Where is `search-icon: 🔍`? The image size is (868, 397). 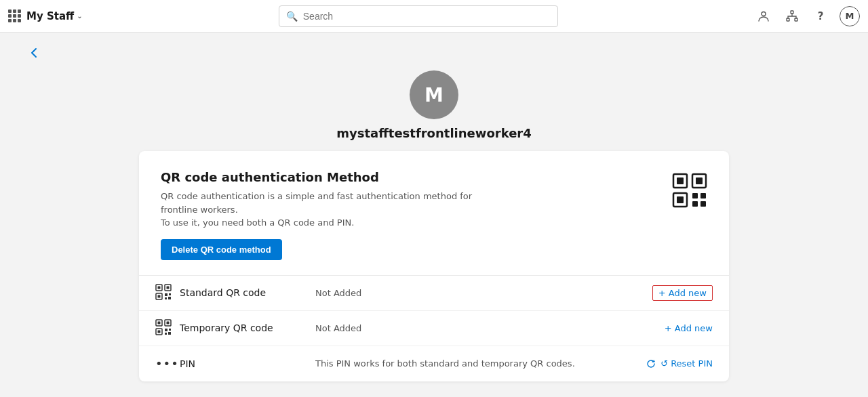
search-icon: 🔍 is located at coordinates (292, 16).